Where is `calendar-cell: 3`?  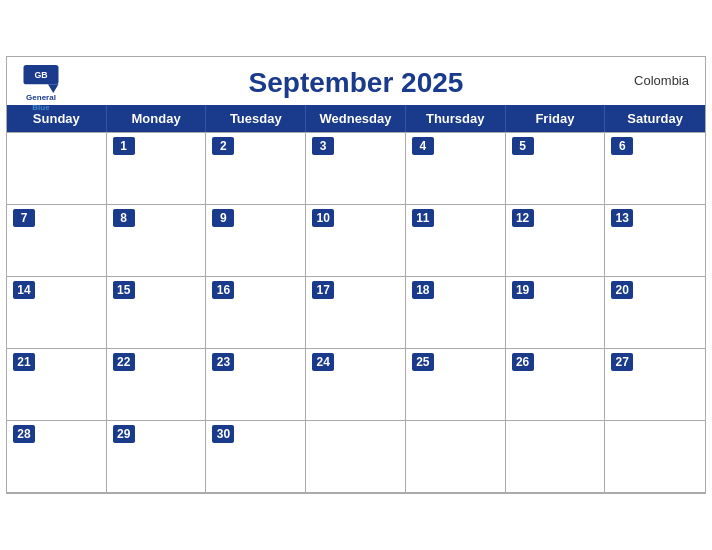 calendar-cell: 3 is located at coordinates (356, 169).